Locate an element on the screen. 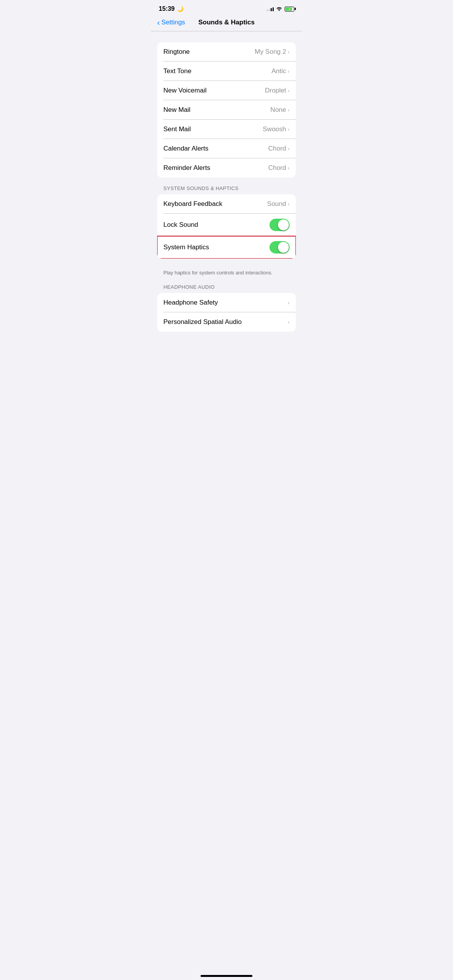  text-tone-row: Text Tone Antic › is located at coordinates (226, 71).